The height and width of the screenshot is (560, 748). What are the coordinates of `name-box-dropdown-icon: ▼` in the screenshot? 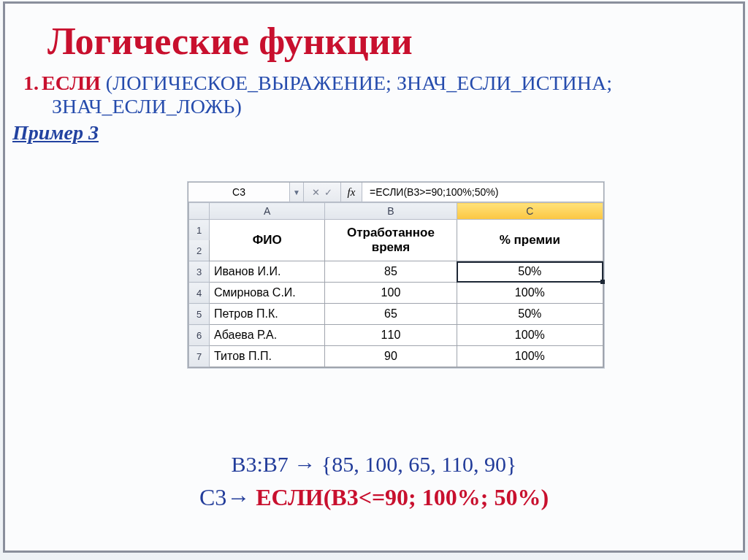 It's located at (297, 192).